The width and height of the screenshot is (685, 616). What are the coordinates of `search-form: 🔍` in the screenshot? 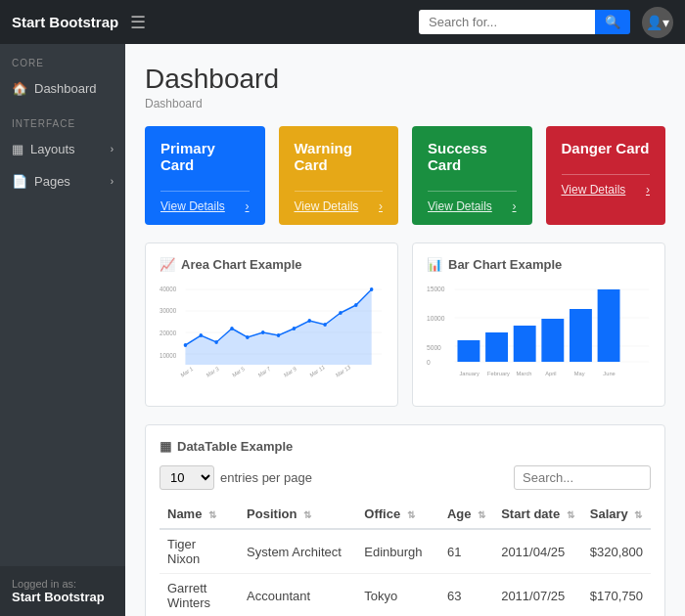 It's located at (525, 22).